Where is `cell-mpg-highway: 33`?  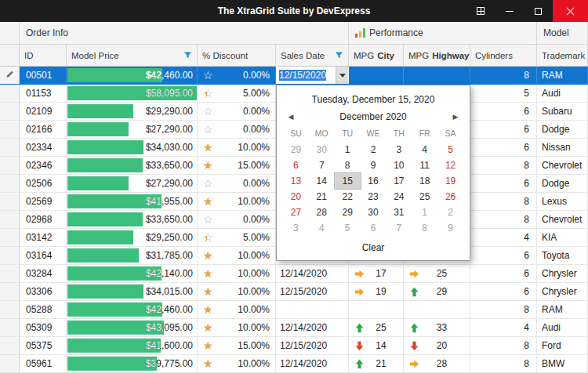 cell-mpg-highway: 33 is located at coordinates (437, 328).